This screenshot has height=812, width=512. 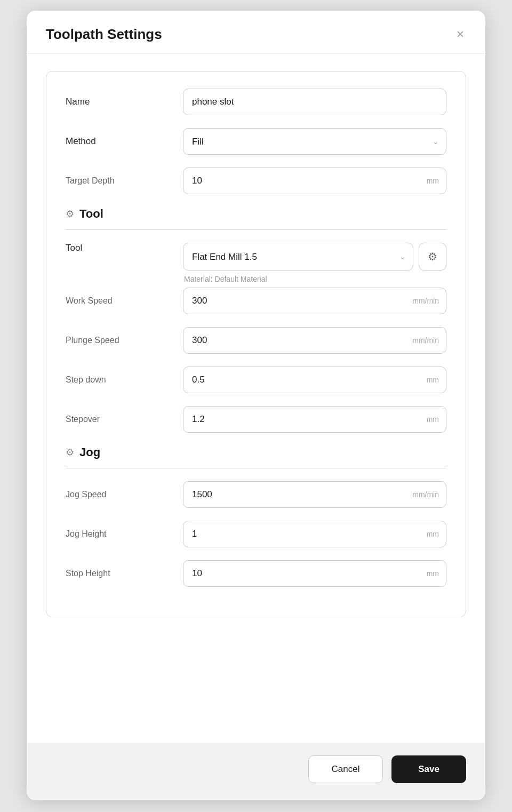 What do you see at coordinates (124, 495) in the screenshot?
I see `jog-speed-label: Jog Speed` at bounding box center [124, 495].